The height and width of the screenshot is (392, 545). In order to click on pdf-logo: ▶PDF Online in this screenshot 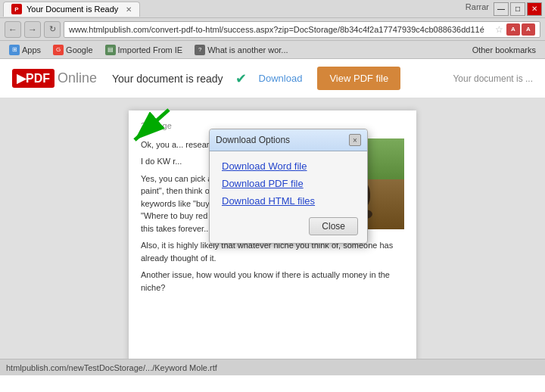, I will do `click(54, 79)`.